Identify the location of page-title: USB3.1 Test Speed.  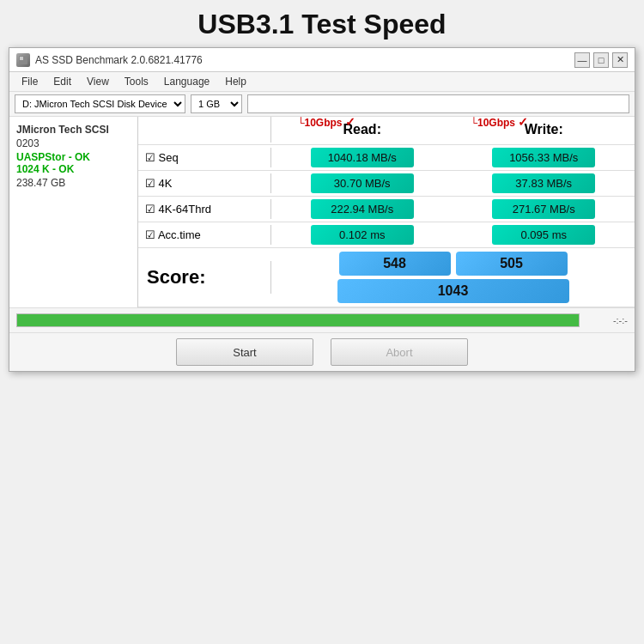
(322, 24).